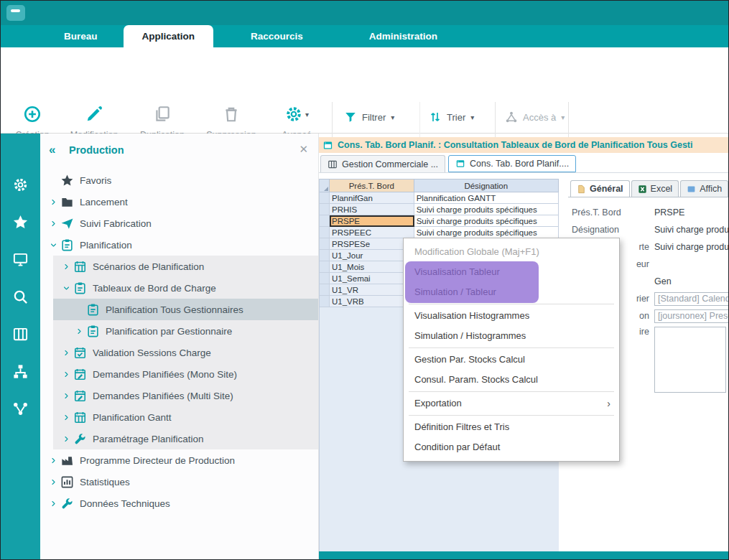  Describe the element at coordinates (440, 198) in the screenshot. I see `table-row: PlannifGan Plannification GANTT` at that location.